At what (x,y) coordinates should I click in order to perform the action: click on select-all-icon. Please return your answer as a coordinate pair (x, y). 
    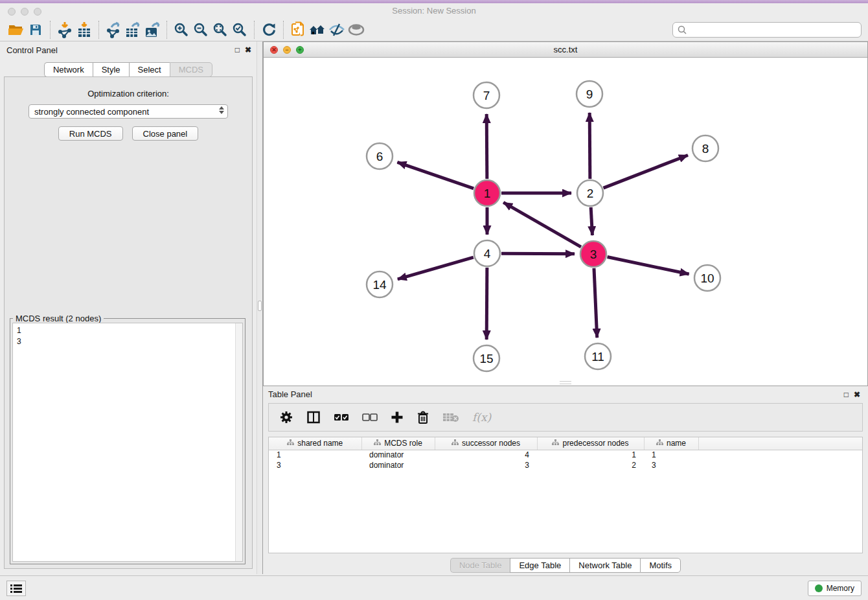
    Looking at the image, I should click on (341, 417).